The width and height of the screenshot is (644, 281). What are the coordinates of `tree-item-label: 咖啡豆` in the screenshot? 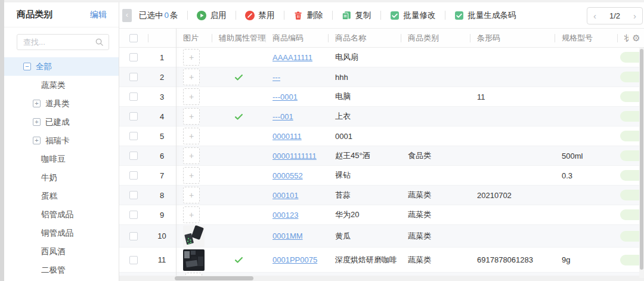 It's located at (54, 159).